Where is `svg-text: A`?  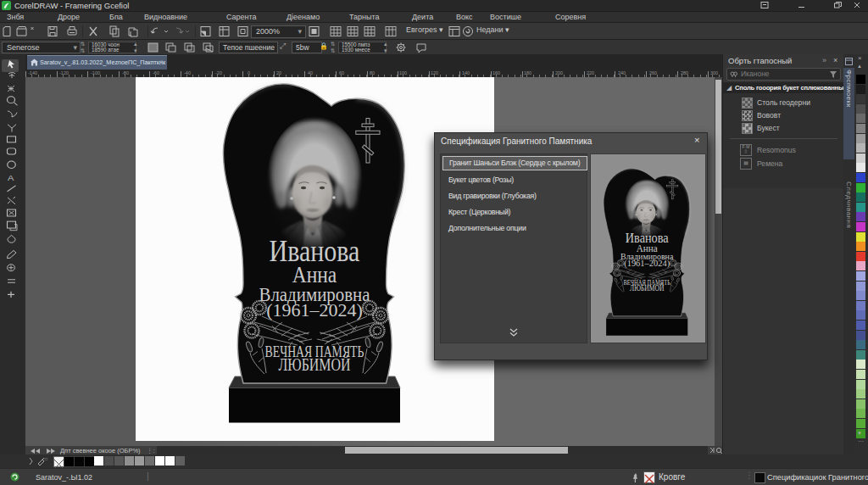 svg-text: A is located at coordinates (10, 177).